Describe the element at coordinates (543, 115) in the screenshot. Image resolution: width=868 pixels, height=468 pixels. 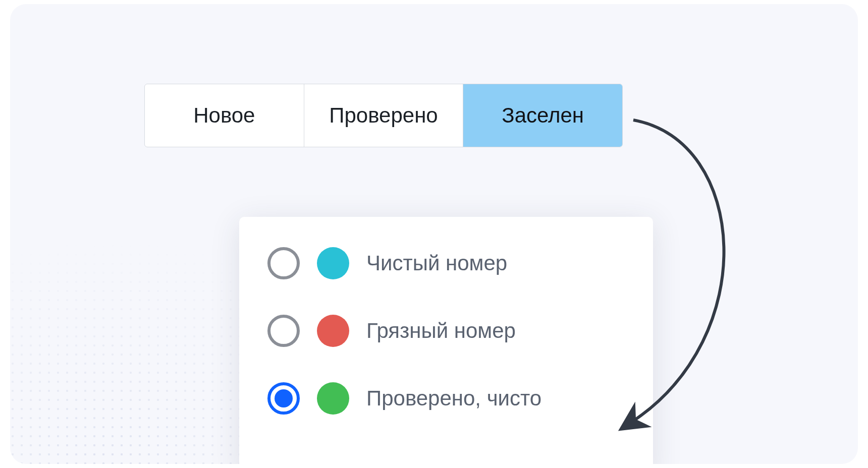
I see `tab-label: Заселен` at that location.